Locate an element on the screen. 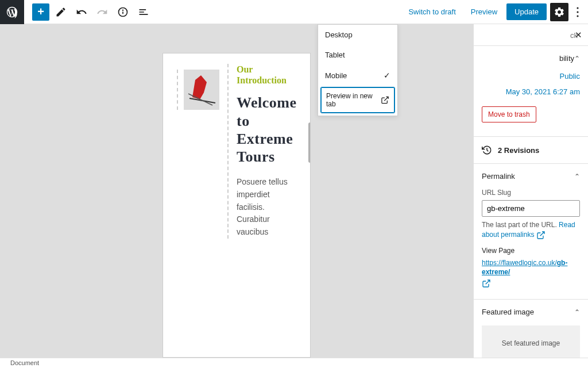 This screenshot has height=368, width=588. info-icon is located at coordinates (123, 12).